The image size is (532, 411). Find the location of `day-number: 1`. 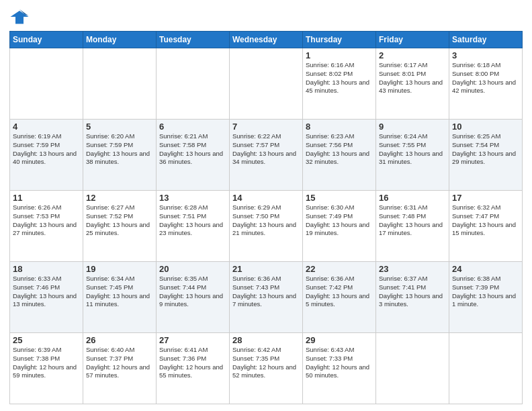

day-number: 1 is located at coordinates (339, 55).